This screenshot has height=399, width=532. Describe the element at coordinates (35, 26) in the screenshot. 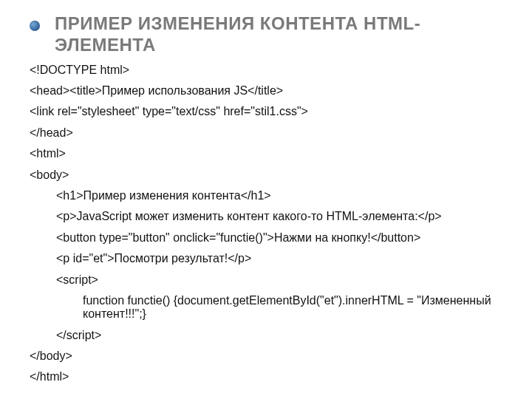

I see `title-bullet-icon` at that location.